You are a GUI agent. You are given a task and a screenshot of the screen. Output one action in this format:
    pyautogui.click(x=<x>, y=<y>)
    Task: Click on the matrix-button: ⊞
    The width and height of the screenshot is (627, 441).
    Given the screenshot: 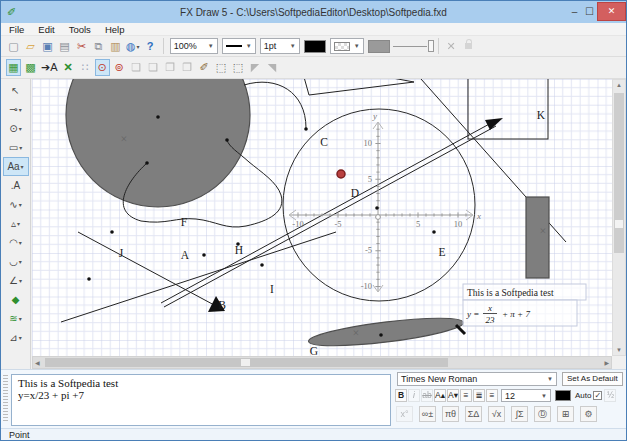 What is the action you would take?
    pyautogui.click(x=566, y=414)
    